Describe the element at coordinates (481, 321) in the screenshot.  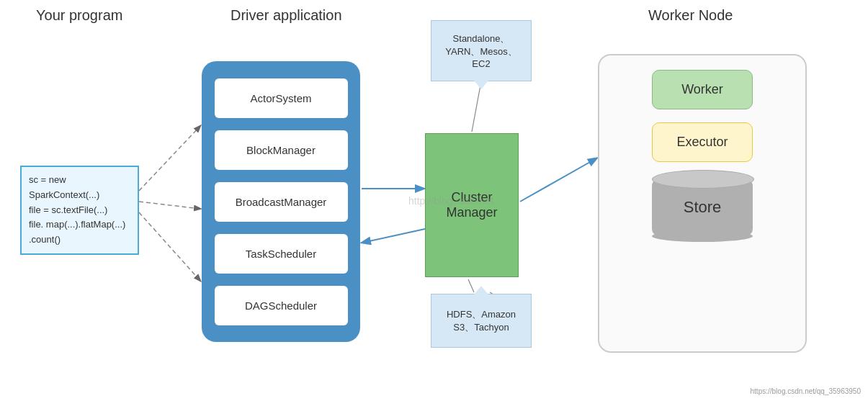
I see `storage-callout: HDFS、AmazonS3、Tachyon` at that location.